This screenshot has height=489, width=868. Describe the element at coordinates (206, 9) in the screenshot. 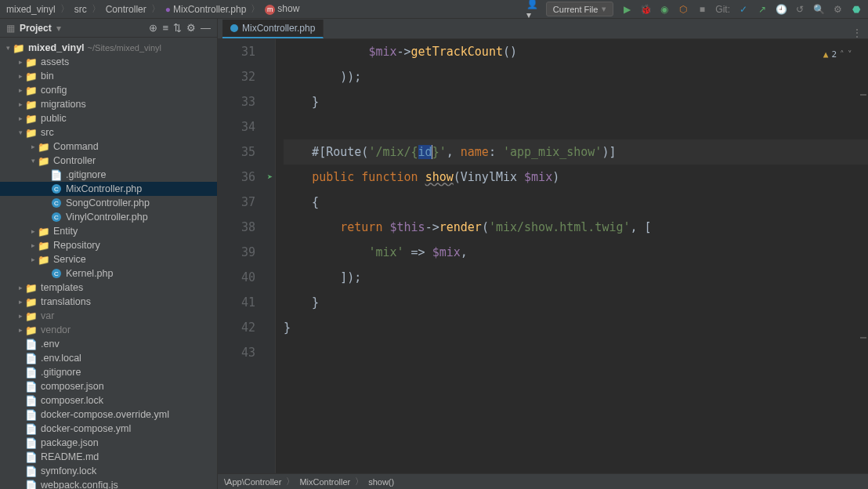

I see `crumb-file: ●MixController.php` at that location.